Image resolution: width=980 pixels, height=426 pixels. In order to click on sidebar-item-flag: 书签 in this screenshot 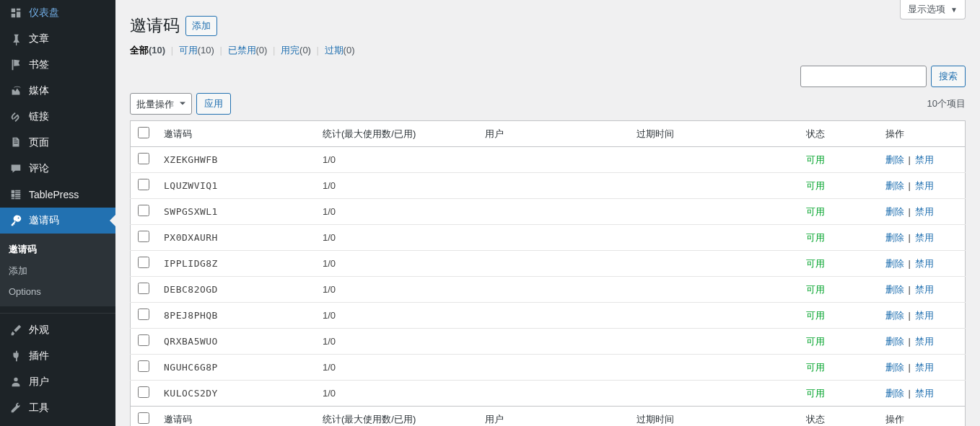, I will do `click(58, 65)`.